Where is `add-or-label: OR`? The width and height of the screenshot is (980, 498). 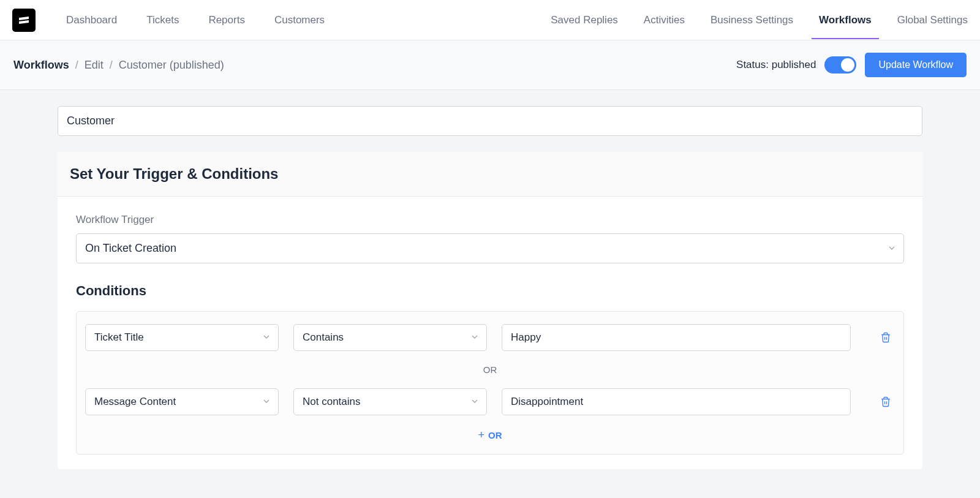 add-or-label: OR is located at coordinates (495, 435).